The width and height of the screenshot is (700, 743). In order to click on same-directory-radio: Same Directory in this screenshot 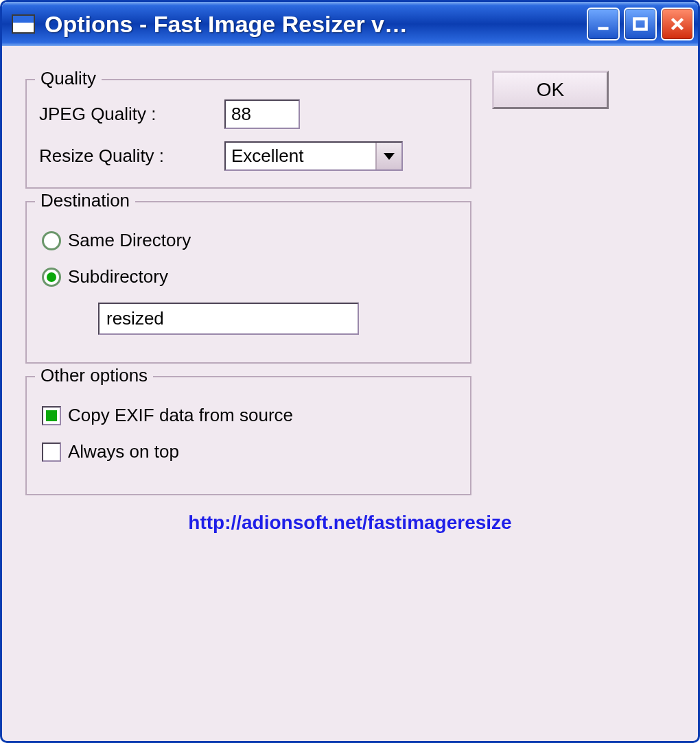, I will do `click(250, 240)`.